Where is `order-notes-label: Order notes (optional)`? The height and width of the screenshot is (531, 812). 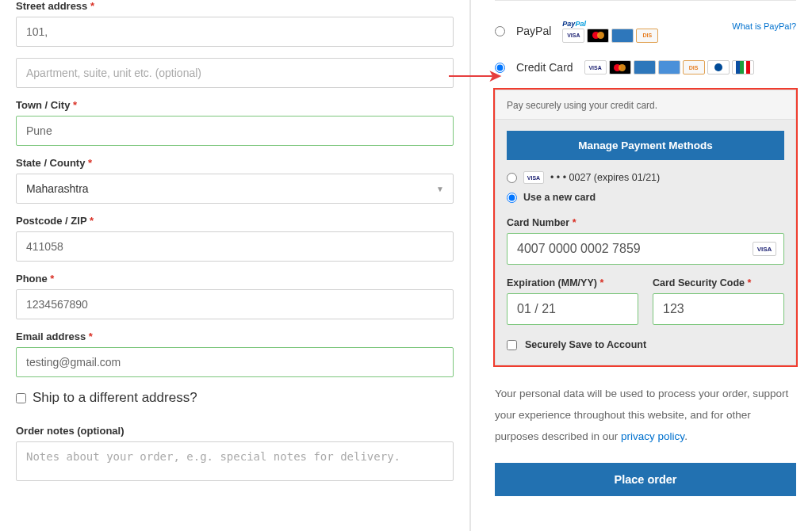 order-notes-label: Order notes (optional) is located at coordinates (235, 431).